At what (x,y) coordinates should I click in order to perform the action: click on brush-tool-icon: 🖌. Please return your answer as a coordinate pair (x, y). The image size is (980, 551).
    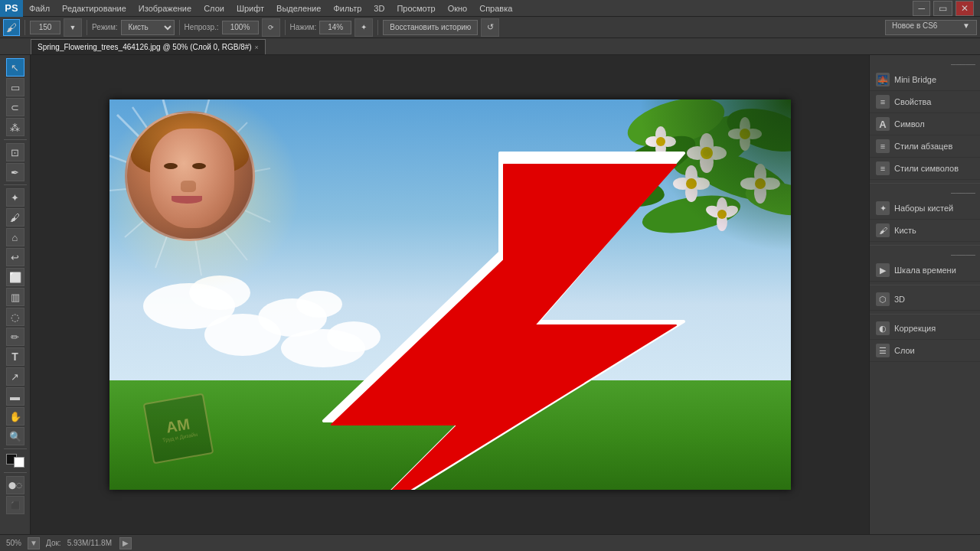
    Looking at the image, I should click on (11, 28).